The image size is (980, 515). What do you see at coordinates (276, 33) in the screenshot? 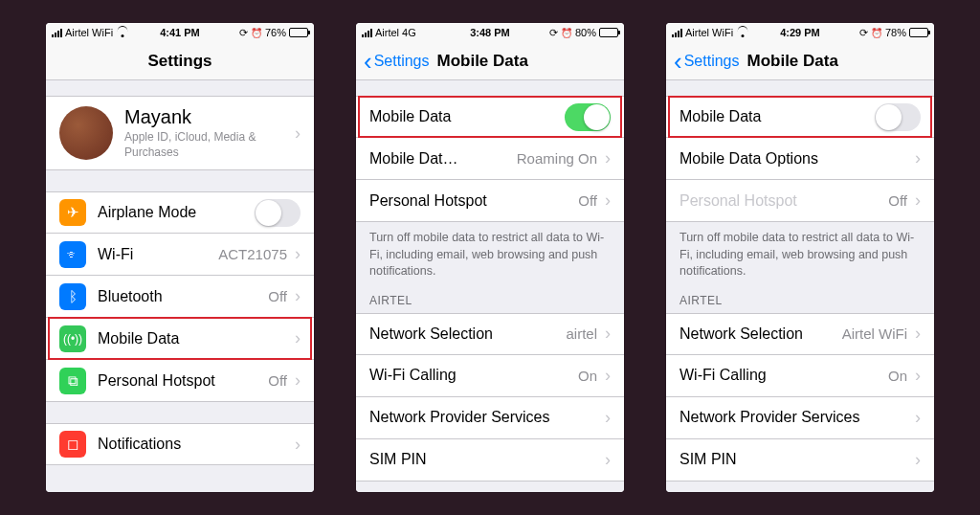
I see `battery-pct: 76%` at bounding box center [276, 33].